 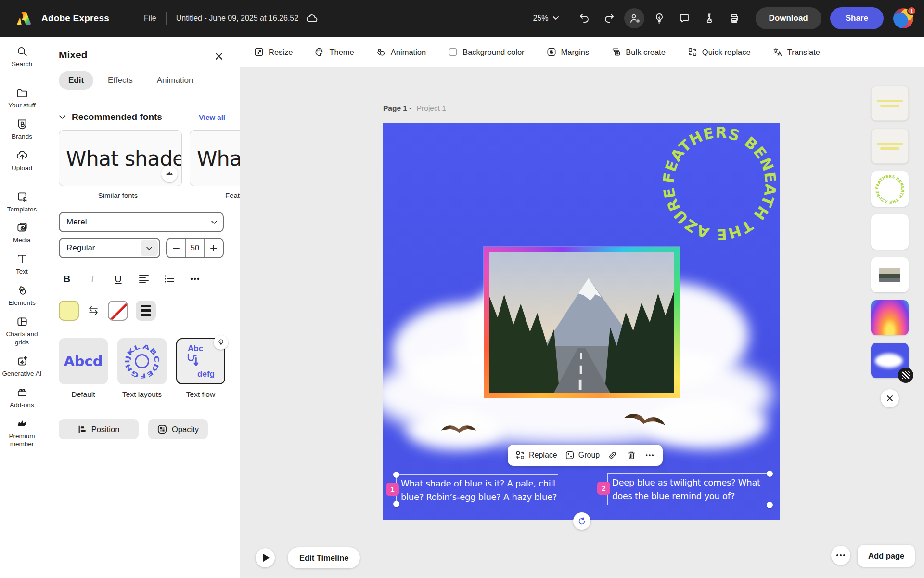 I want to click on sidebar-item-templates: Templates, so click(x=22, y=202).